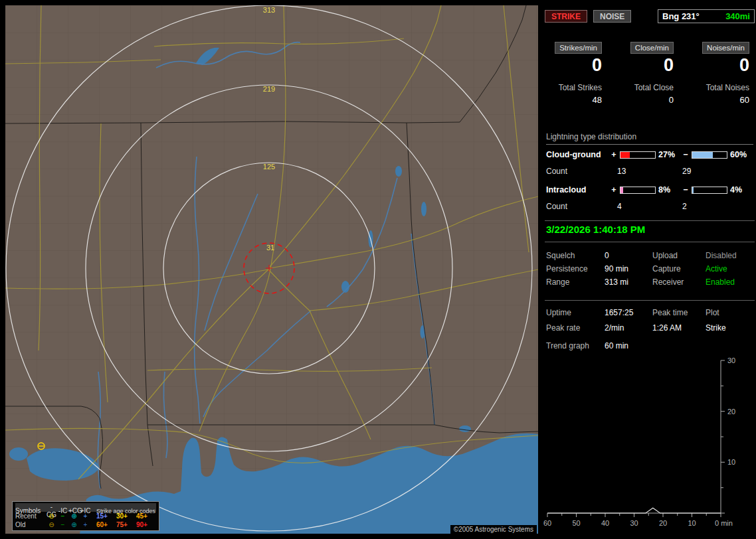 The image size is (756, 539). I want to click on age-60: 60+, so click(106, 525).